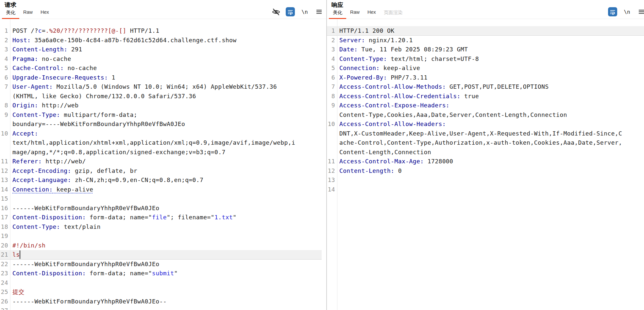 The width and height of the screenshot is (644, 310). I want to click on request-menu-button, so click(319, 12).